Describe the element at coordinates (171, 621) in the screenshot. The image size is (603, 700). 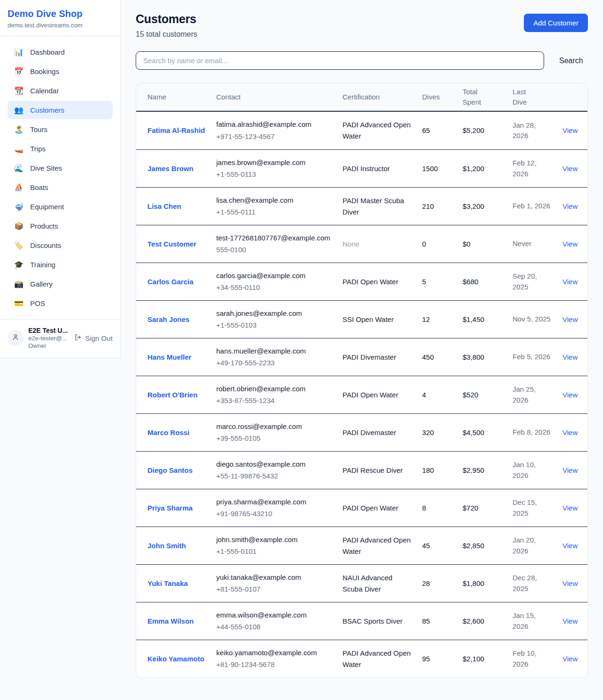
I see `customer-name-link: Emma Wilson` at that location.